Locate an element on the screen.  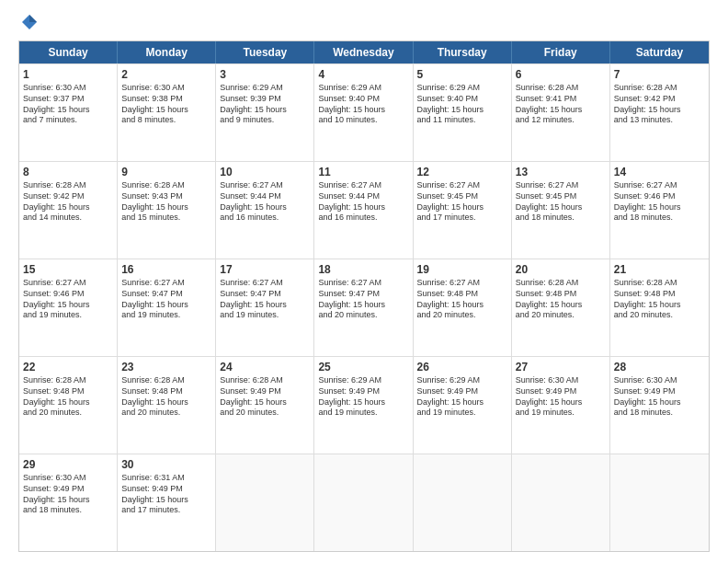
day-number: 9 is located at coordinates (166, 172).